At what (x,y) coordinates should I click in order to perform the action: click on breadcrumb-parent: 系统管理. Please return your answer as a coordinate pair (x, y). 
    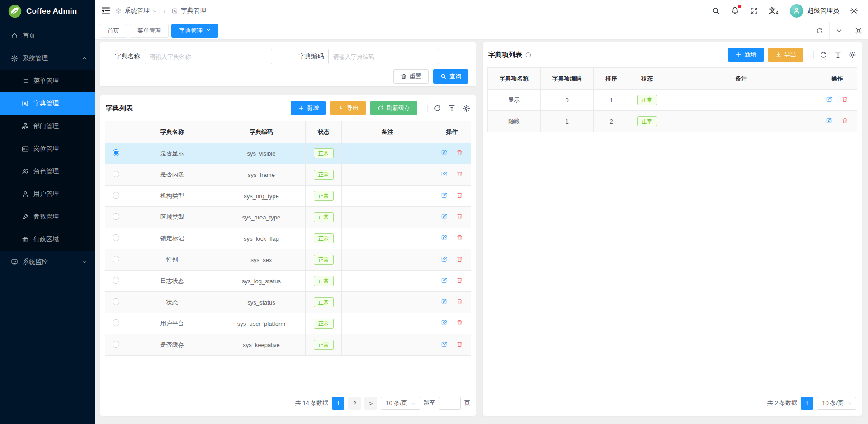
    Looking at the image, I should click on (137, 11).